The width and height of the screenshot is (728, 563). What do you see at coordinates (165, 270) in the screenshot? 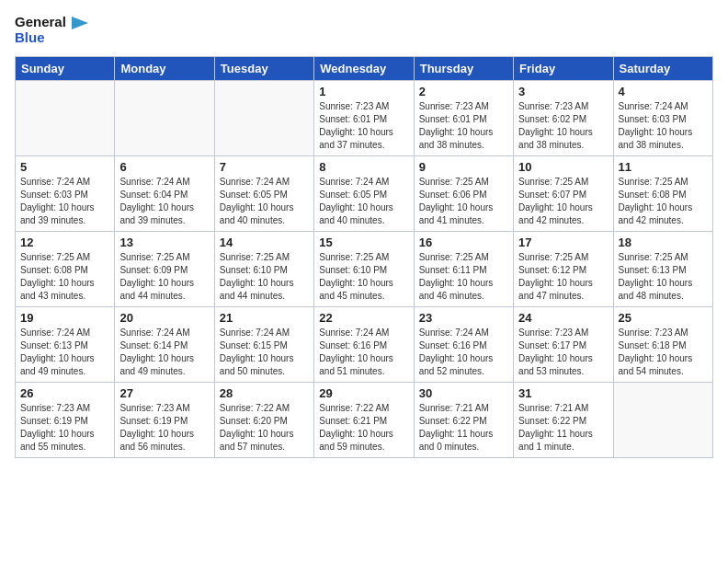
I see `day-cell: 13Sunrise: 7:25 AM Sunset: 6:09 PM Dayli…` at bounding box center [165, 270].